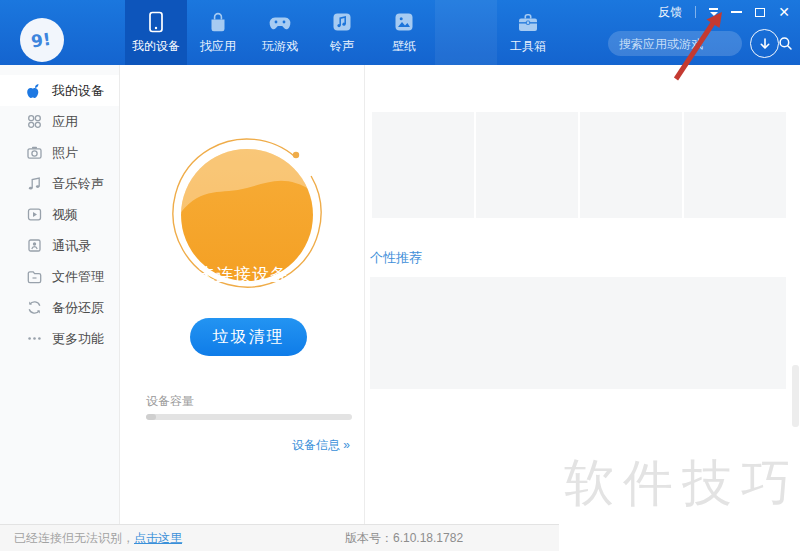  I want to click on version-value: 6.10.18.1782, so click(428, 538).